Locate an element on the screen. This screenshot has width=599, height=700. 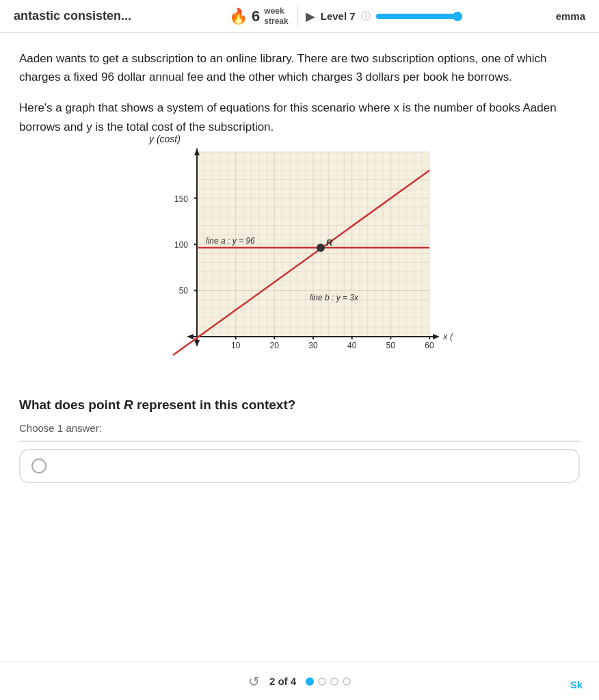
app-title: antastic consisten... is located at coordinates (72, 16).